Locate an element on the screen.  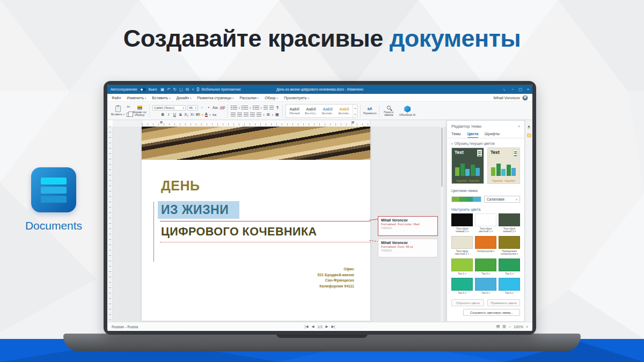
swatch-cell: Тон 3 ▾ is located at coordinates (509, 268).